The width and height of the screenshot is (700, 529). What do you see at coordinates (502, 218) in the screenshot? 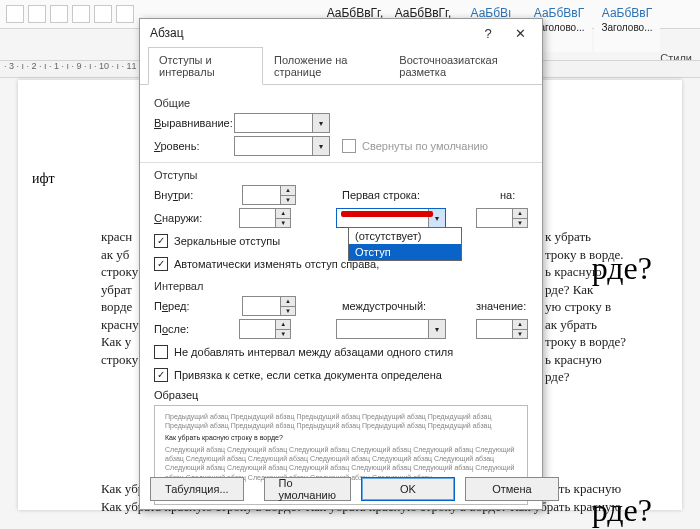
I see `first-line-by-spinner: ▲▼` at bounding box center [502, 218].